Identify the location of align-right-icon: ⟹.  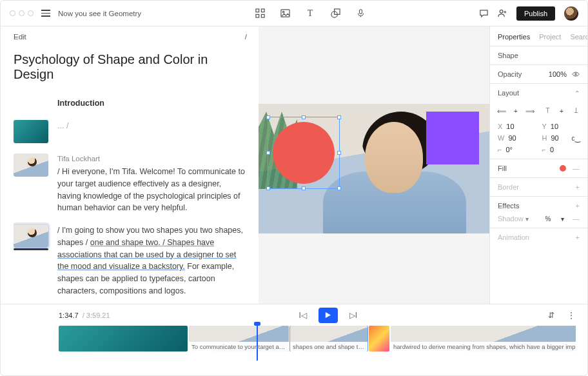
(530, 111).